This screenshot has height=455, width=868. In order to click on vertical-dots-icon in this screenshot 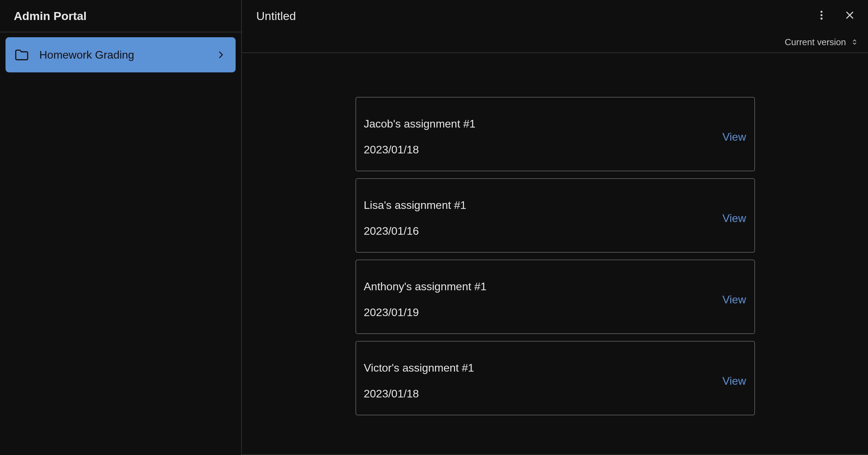, I will do `click(822, 16)`.